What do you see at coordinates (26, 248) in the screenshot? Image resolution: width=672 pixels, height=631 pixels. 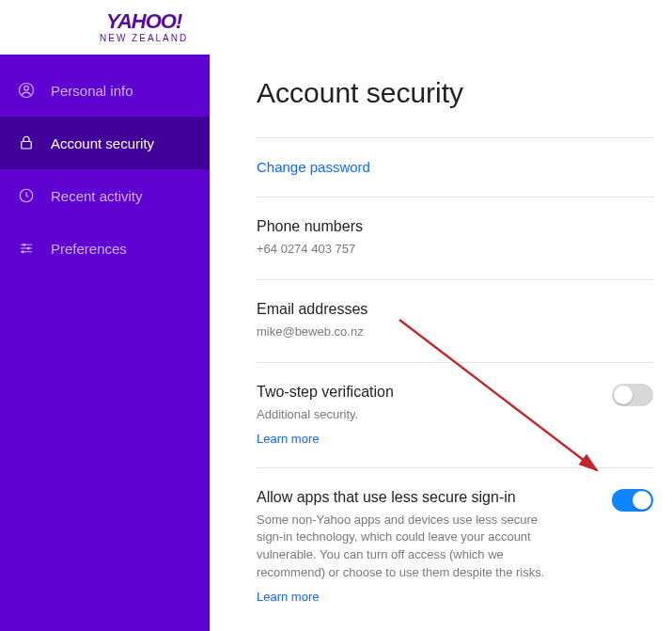 I see `sliders-icon` at bounding box center [26, 248].